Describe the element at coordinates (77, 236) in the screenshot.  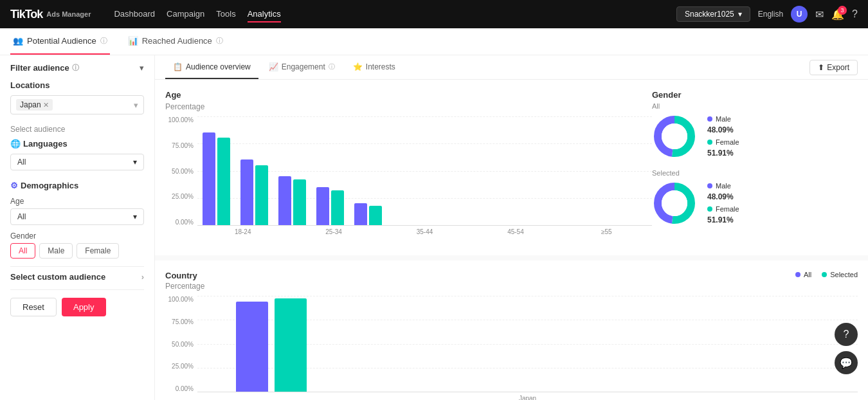
I see `gender-label: Gender` at that location.